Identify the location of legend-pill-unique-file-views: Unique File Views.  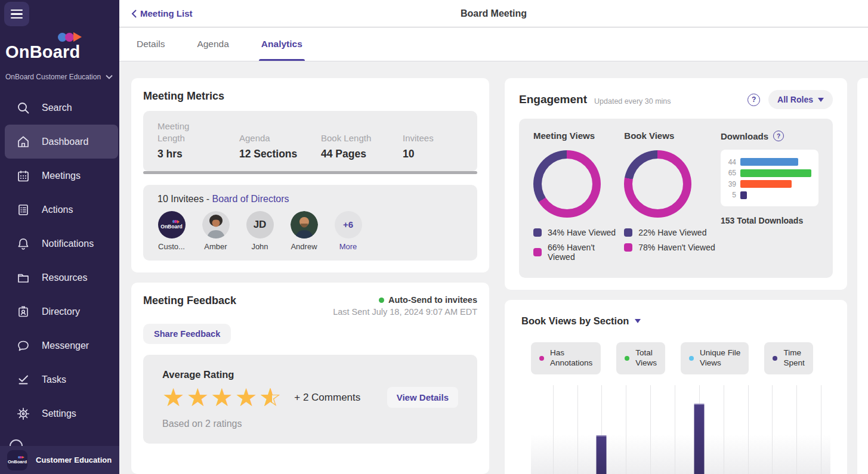
(715, 358).